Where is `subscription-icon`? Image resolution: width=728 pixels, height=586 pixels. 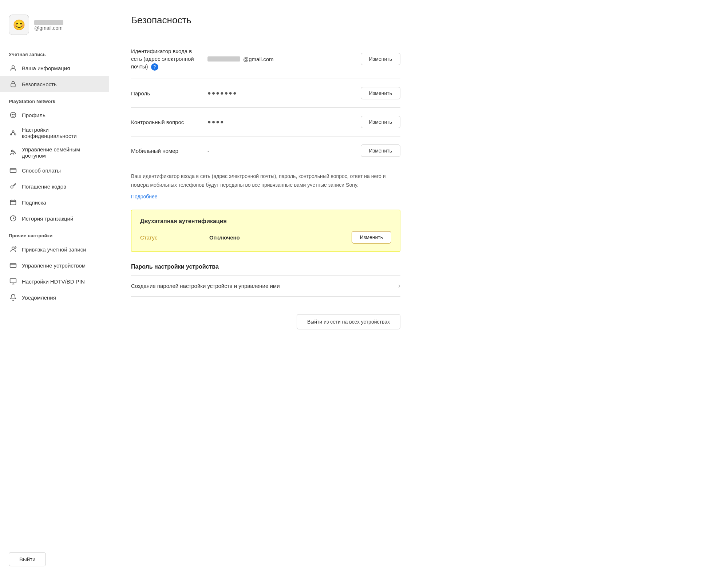 subscription-icon is located at coordinates (13, 202).